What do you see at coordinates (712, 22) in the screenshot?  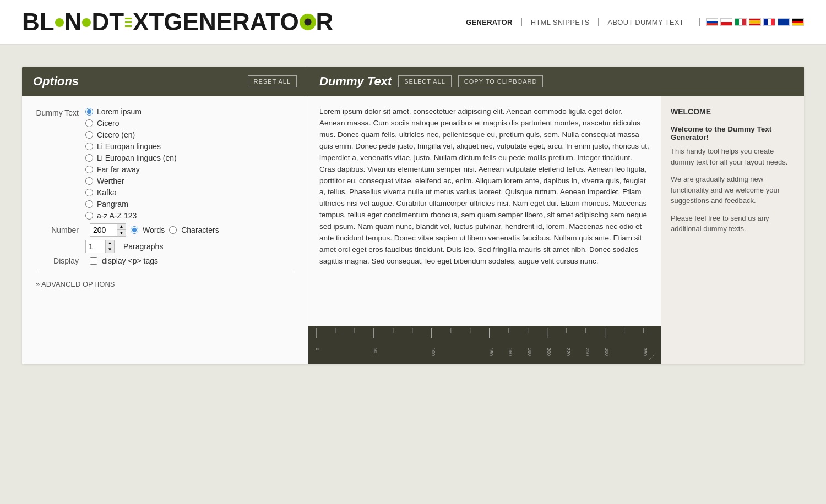 I see `flag-ru` at bounding box center [712, 22].